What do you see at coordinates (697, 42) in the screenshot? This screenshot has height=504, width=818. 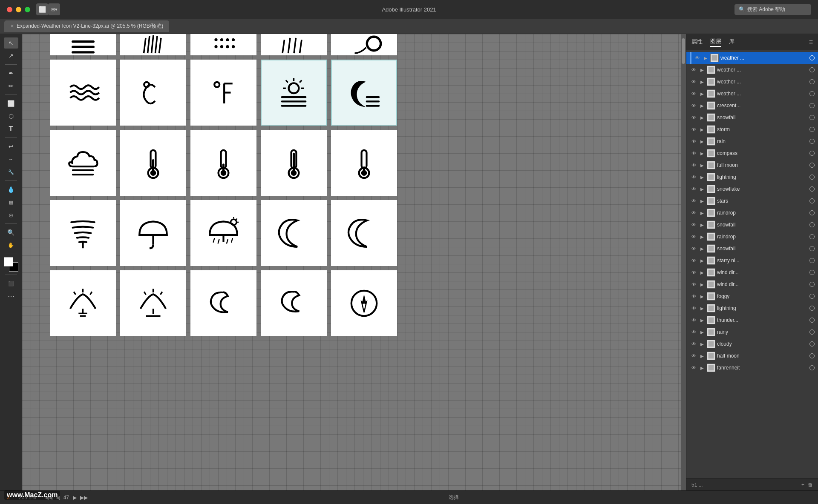 I see `tab-properties: 属性` at bounding box center [697, 42].